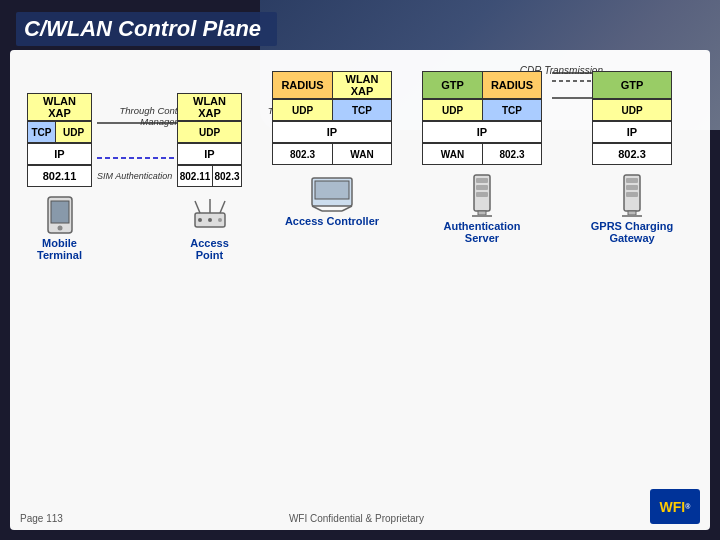 Image resolution: width=720 pixels, height=540 pixels. I want to click on as-wan: WAN, so click(452, 154).